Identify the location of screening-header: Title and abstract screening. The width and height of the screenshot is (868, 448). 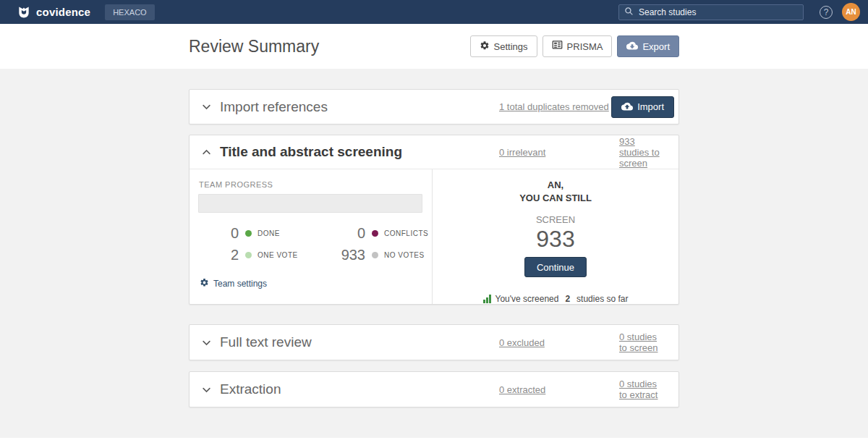
(350, 152).